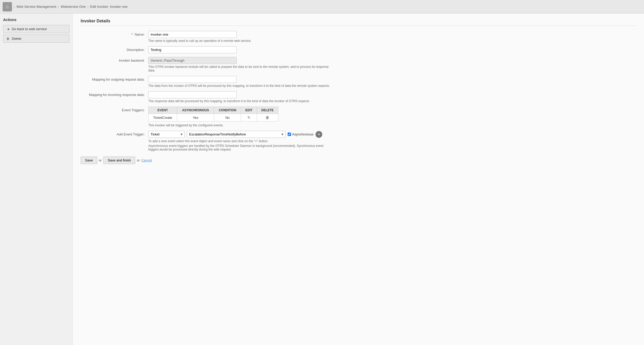 The height and width of the screenshot is (345, 644). Describe the element at coordinates (392, 141) in the screenshot. I see `add-trigger-field: Ticket Article Queue ▼ EscalationRespons…` at that location.